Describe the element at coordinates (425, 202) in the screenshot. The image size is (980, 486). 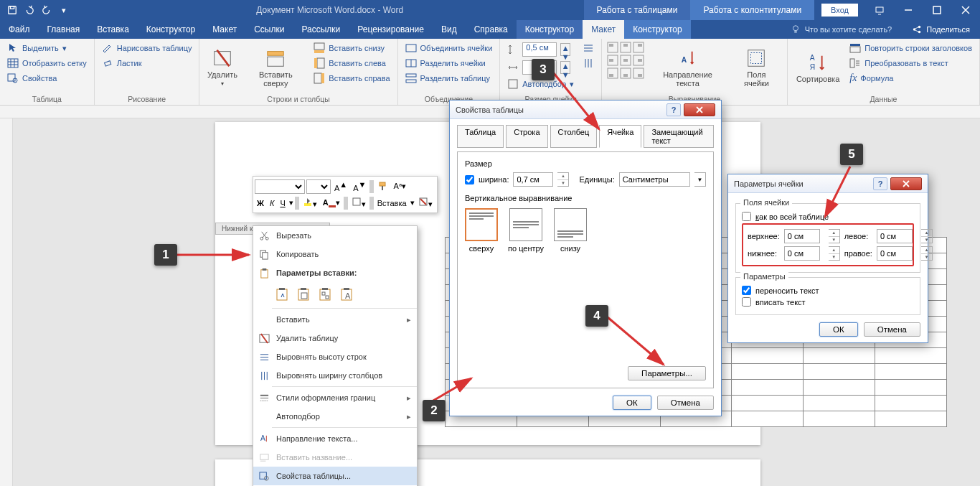
I see `delete-menu-icon: ▾` at that location.